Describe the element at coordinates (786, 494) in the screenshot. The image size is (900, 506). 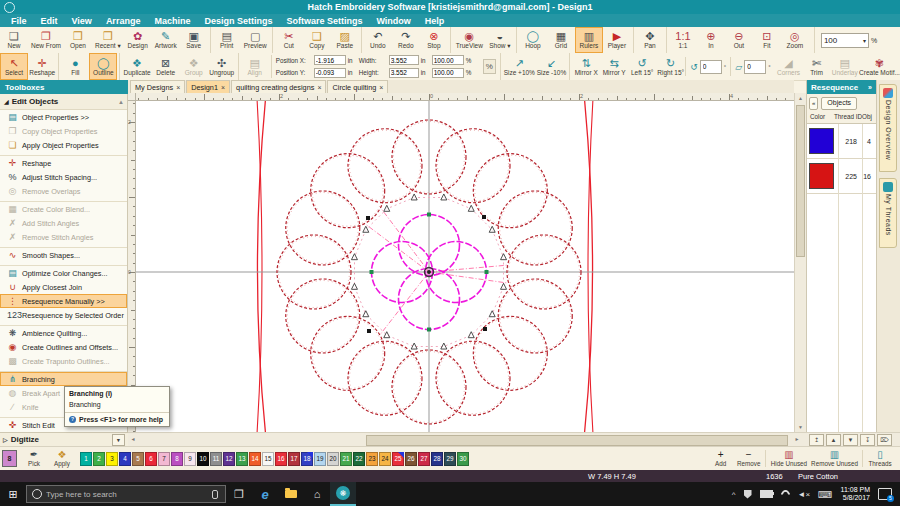
I see `wifi-icon` at that location.